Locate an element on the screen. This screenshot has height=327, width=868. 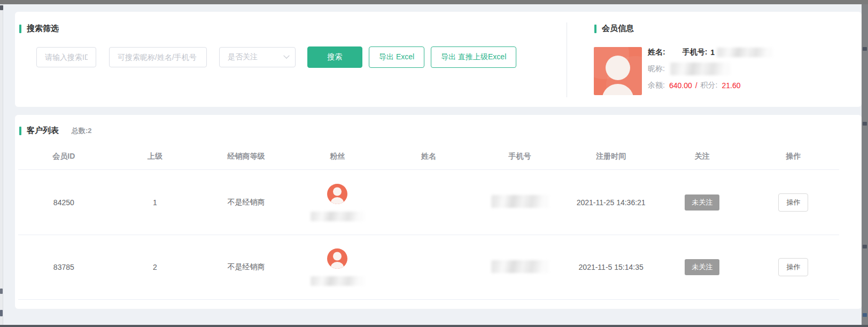
window-top-edge is located at coordinates (434, 2).